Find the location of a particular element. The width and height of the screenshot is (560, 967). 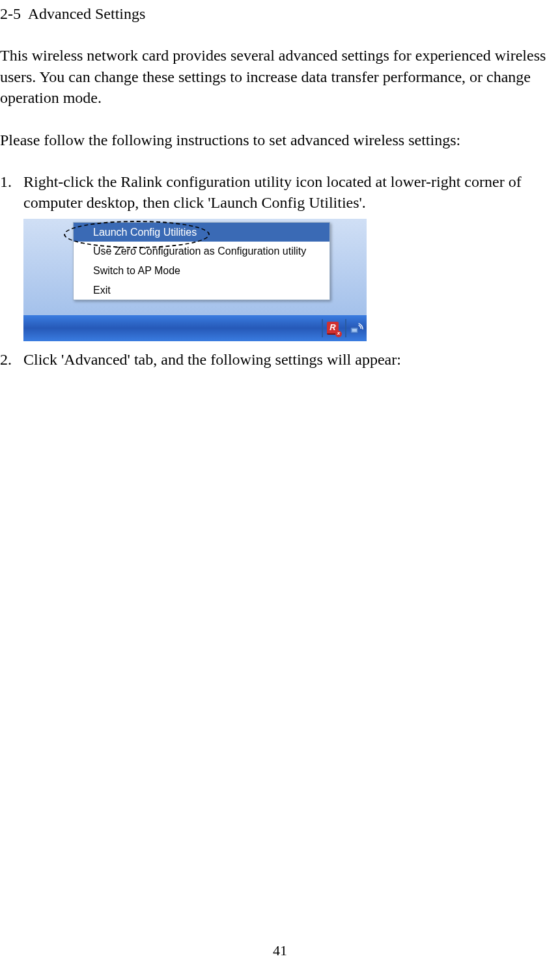

heading-number: 2-5 is located at coordinates (10, 14).